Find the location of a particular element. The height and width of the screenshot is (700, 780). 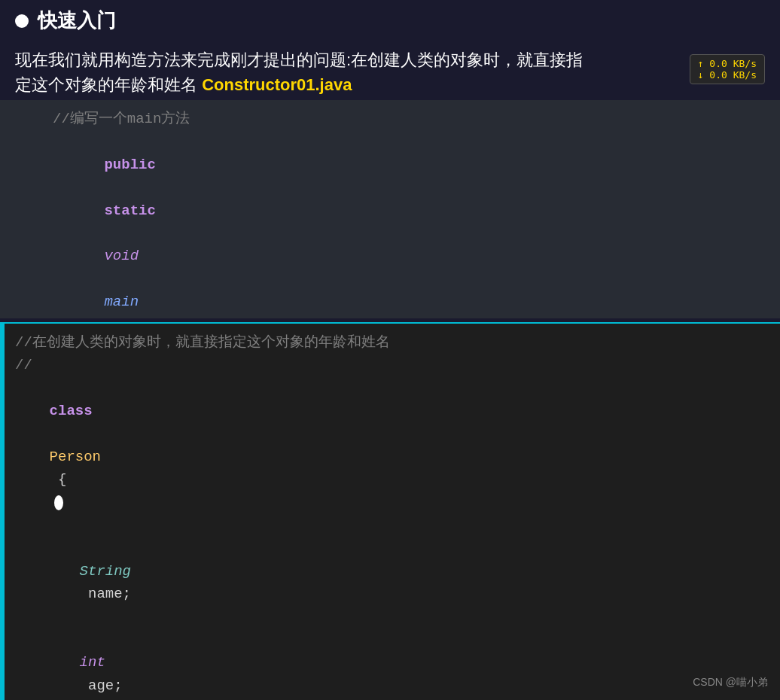

bullet-header: 快速入门 is located at coordinates (390, 21).